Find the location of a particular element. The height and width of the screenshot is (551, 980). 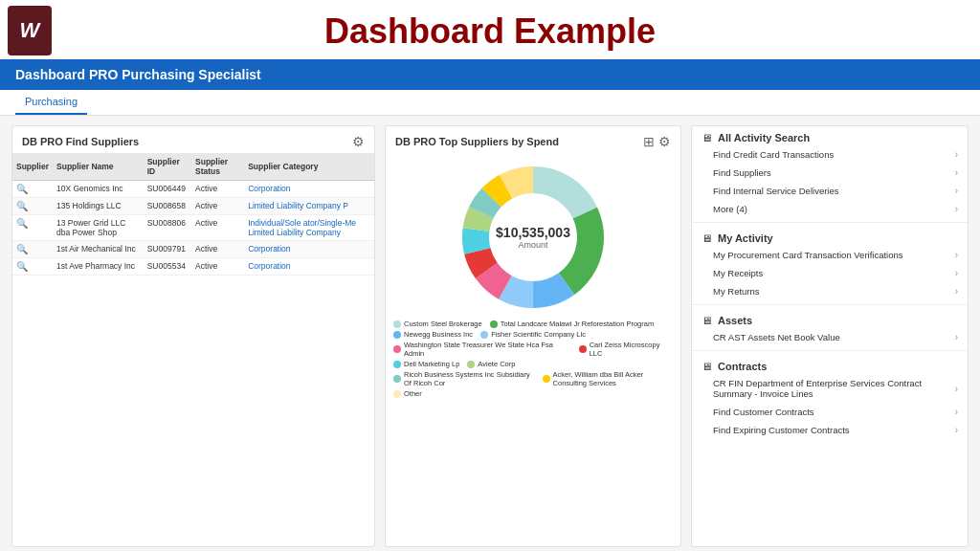

legend-label: Fisher Scientific Company Llc is located at coordinates (538, 335).